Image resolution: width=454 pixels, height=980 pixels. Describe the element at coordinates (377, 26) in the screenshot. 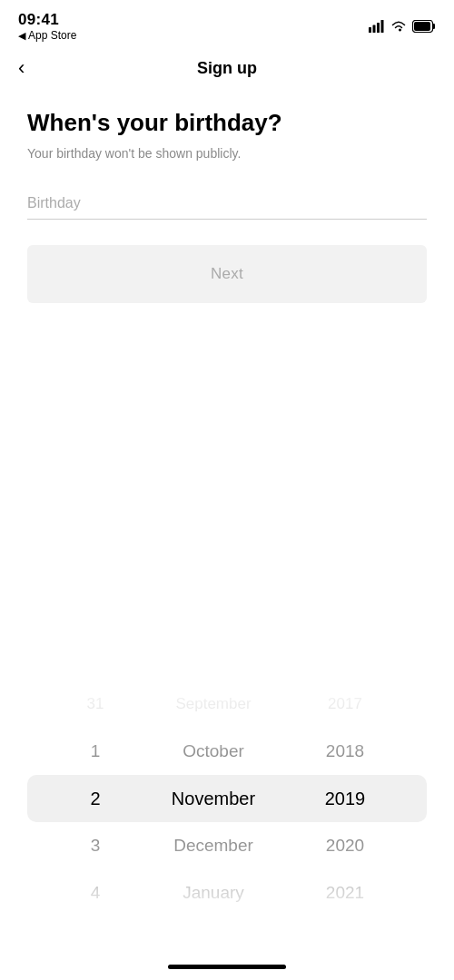

I see `signal-icon` at that location.